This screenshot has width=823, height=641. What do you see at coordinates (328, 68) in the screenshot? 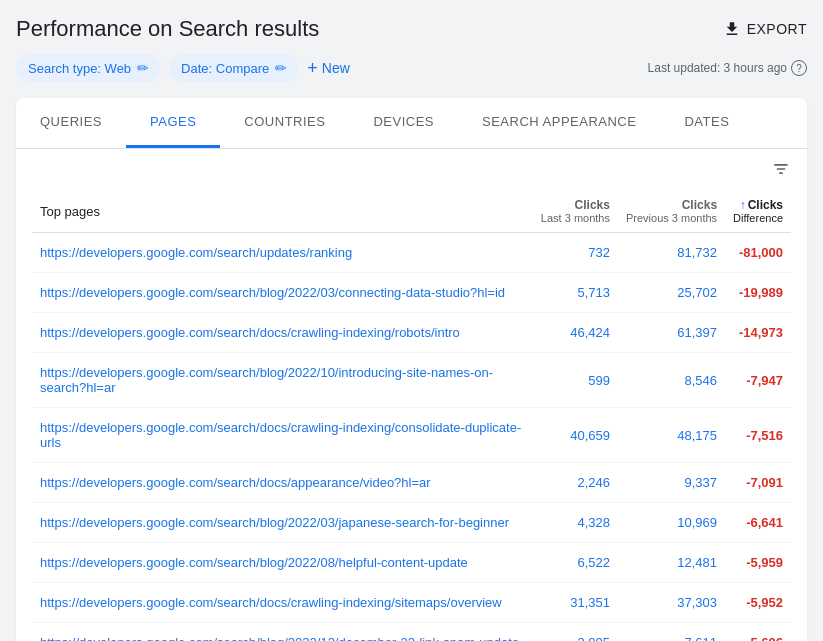
I see `new-filter-button: + New` at bounding box center [328, 68].